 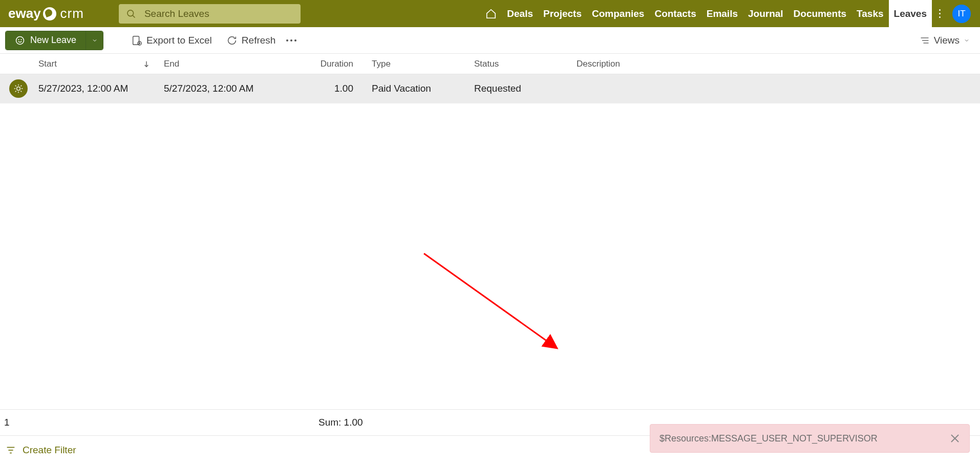 I want to click on nav-tasks: Tasks, so click(x=870, y=13).